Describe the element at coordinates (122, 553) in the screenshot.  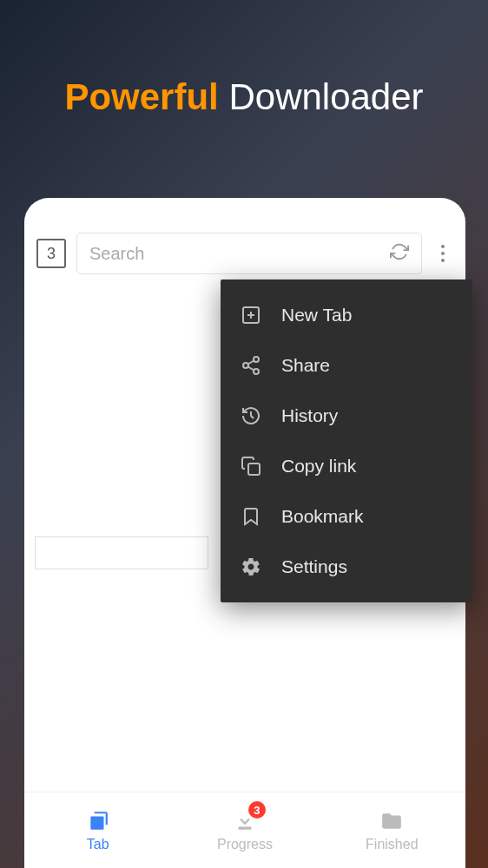
I see `address-input` at that location.